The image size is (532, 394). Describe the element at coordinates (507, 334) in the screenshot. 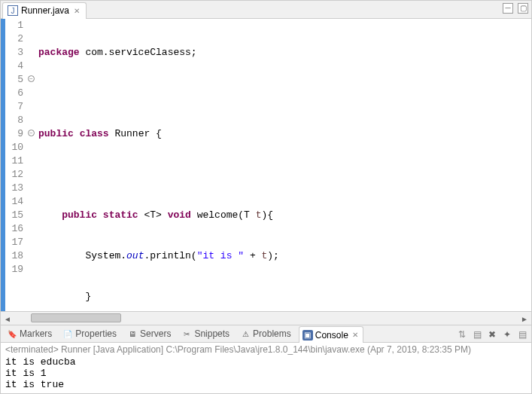

I see `remove-all-icon: ✦` at that location.